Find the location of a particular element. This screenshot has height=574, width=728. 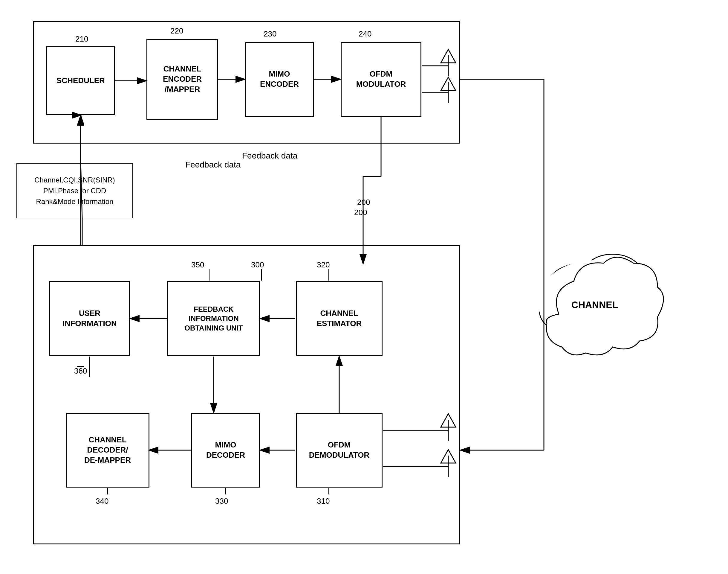

mimo-decoder-block: MIMO DECODER is located at coordinates (226, 450).